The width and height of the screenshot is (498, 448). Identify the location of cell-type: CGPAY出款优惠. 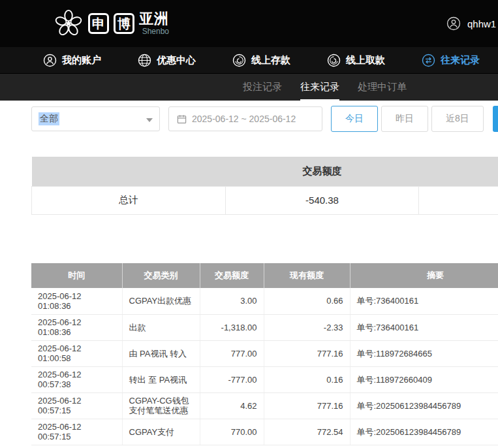
(161, 301).